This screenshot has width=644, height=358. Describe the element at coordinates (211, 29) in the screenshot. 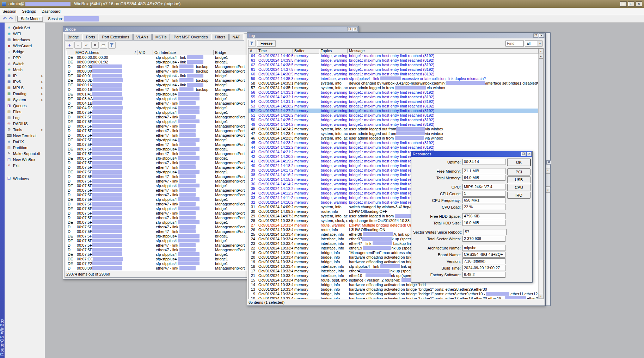

I see `bridge-window-titlebar: Bridge ❐ ✕` at that location.